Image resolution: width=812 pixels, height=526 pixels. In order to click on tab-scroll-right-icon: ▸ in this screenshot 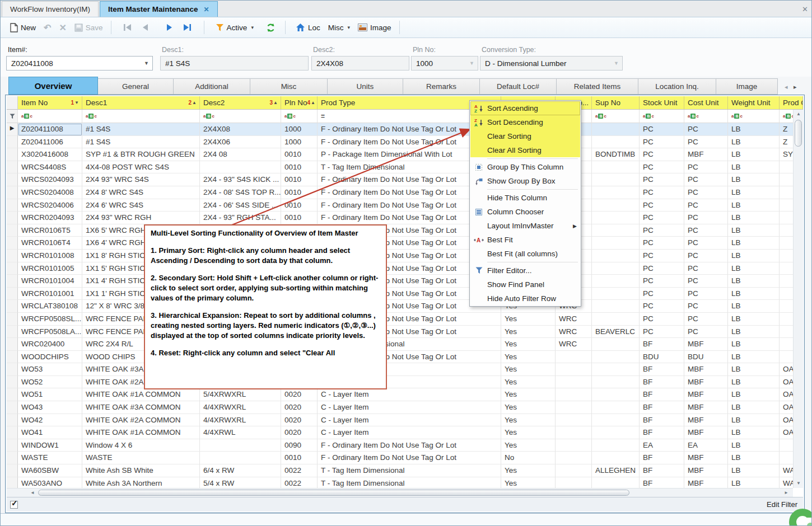, I will do `click(795, 87)`.